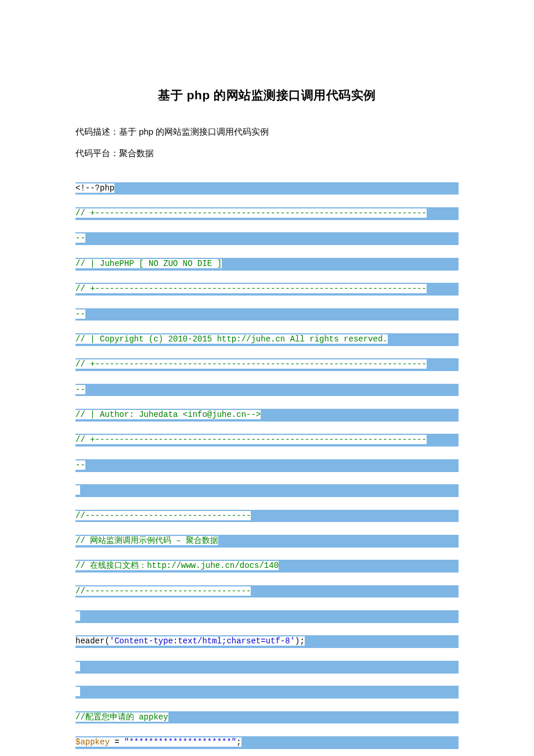 The width and height of the screenshot is (534, 756). Describe the element at coordinates (267, 566) in the screenshot. I see `code-line: // 在线接口文档：http://www.juhe.cn/docs/140` at that location.